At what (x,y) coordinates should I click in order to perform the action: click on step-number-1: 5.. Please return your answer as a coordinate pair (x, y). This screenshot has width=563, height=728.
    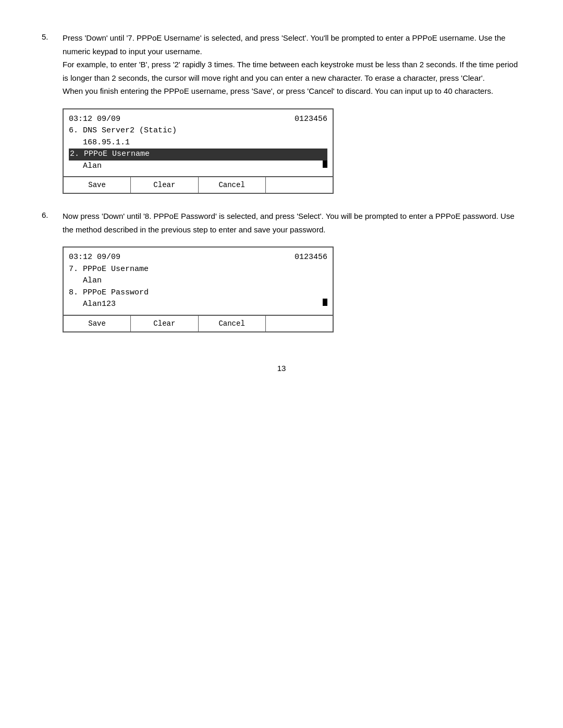
    Looking at the image, I should click on (52, 36).